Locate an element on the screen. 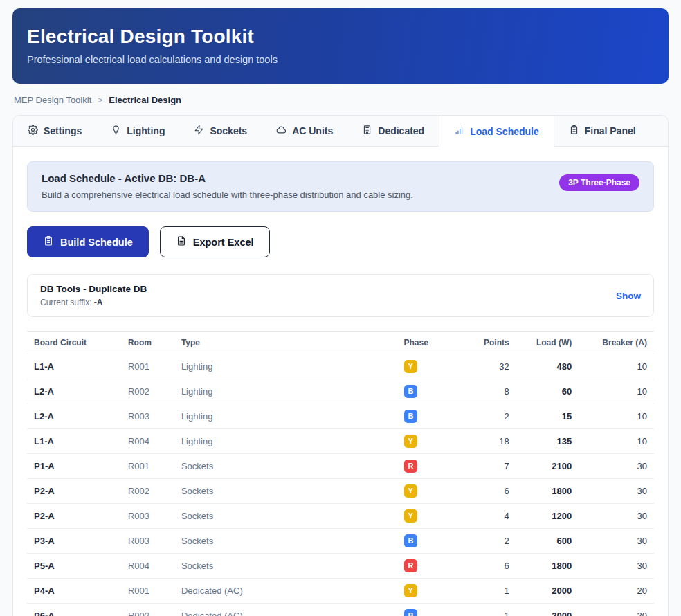  load-cell: 60 is located at coordinates (548, 392).